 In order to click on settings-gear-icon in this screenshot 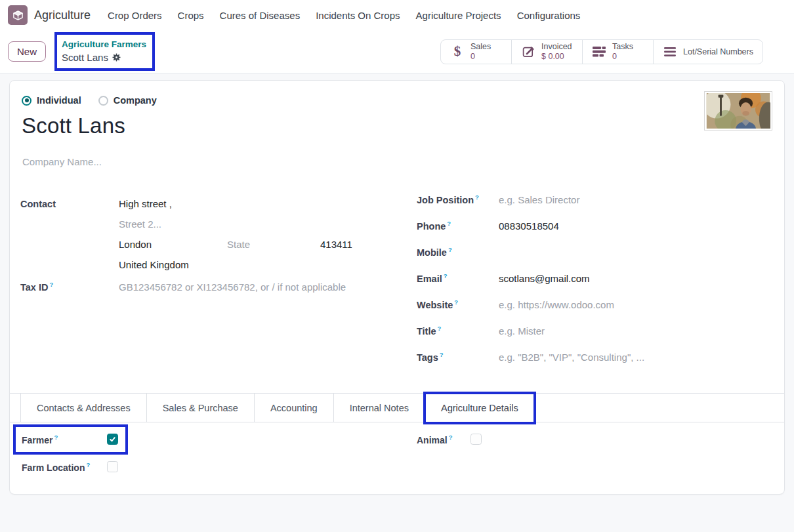, I will do `click(117, 58)`.